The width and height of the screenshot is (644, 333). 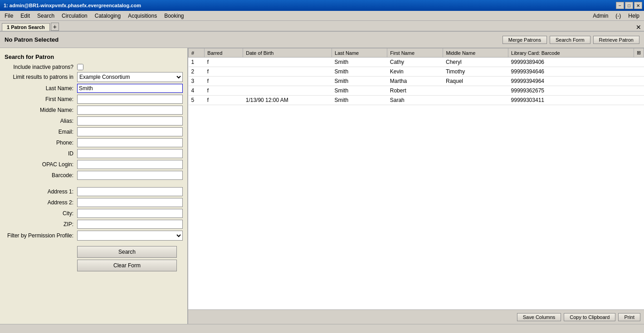 I want to click on search-button: Search, so click(x=127, y=252).